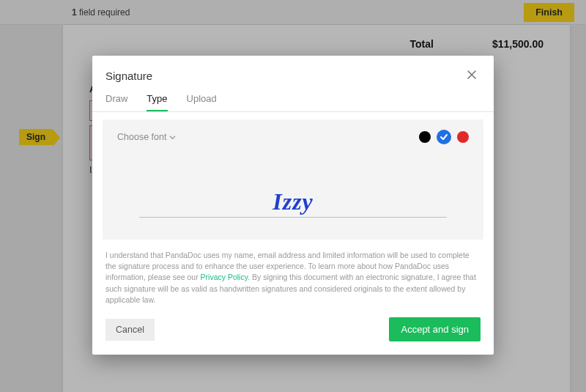 This screenshot has height=392, width=586. What do you see at coordinates (293, 203) in the screenshot?
I see `signature-preview: Izzy` at bounding box center [293, 203].